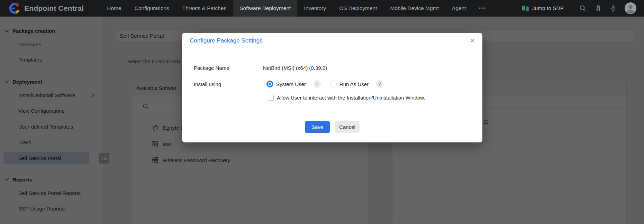 This screenshot has height=224, width=644. Describe the element at coordinates (325, 84) in the screenshot. I see `install-using-options: System User ? Run As User ?` at that location.